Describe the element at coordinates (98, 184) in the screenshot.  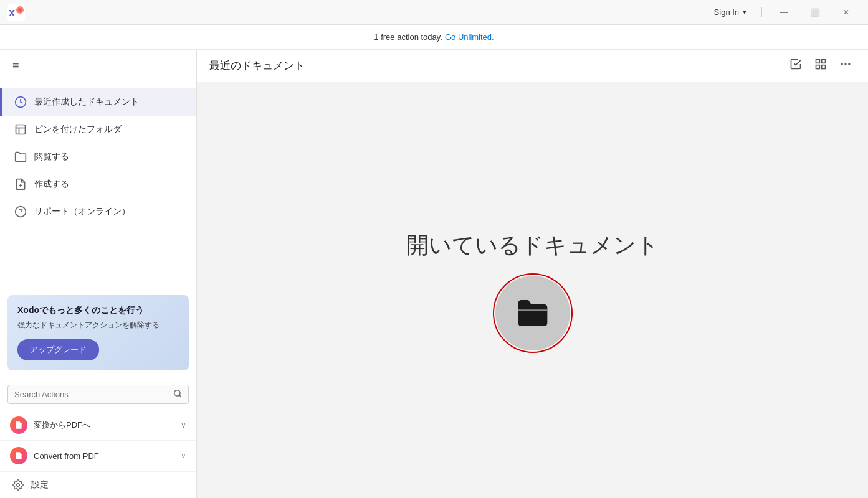
I see `sidebar-item-create: 作成する` at that location.